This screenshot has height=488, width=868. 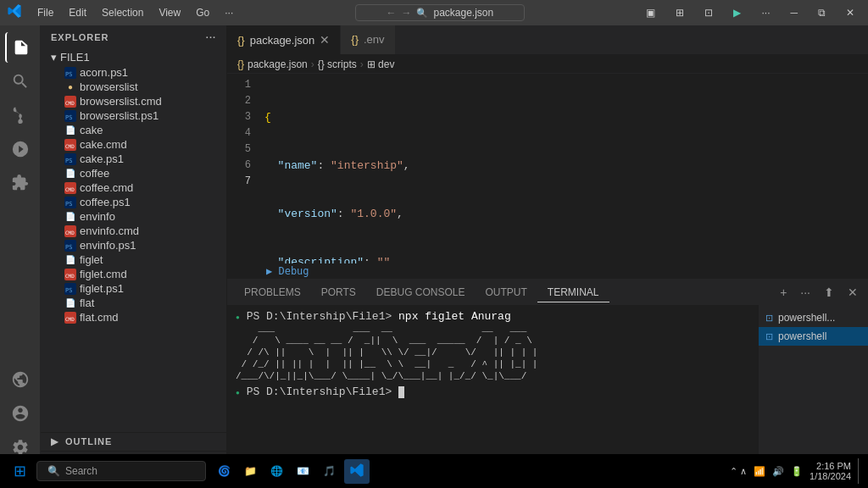 I want to click on more-actions-btn: ···, so click(x=765, y=13).